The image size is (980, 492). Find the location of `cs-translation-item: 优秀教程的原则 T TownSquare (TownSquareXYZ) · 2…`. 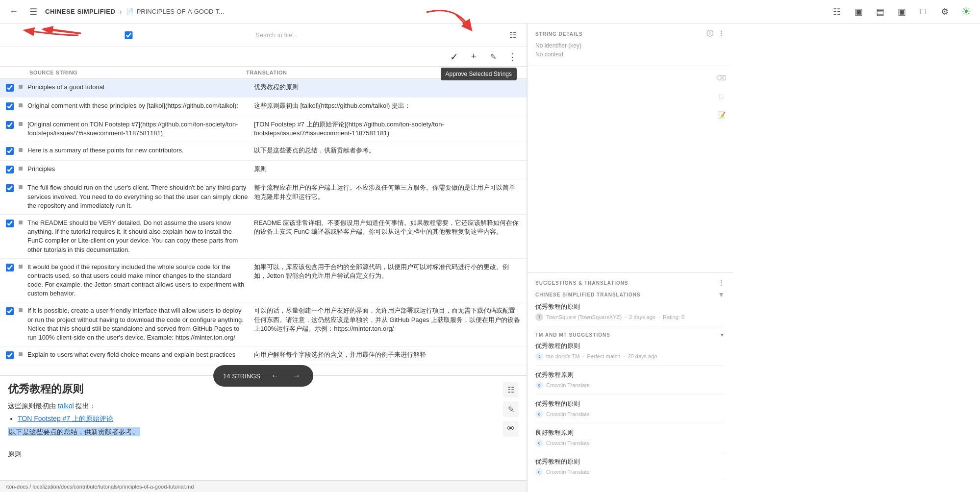

cs-translation-item: 优秀教程的原则 T TownSquare (TownSquareXYZ) · 2… is located at coordinates (630, 315).